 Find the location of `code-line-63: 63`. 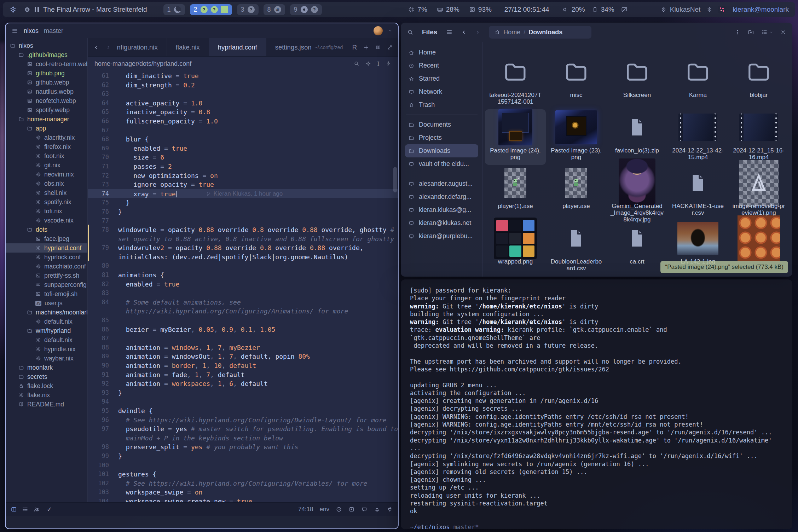

code-line-63: 63 is located at coordinates (243, 94).